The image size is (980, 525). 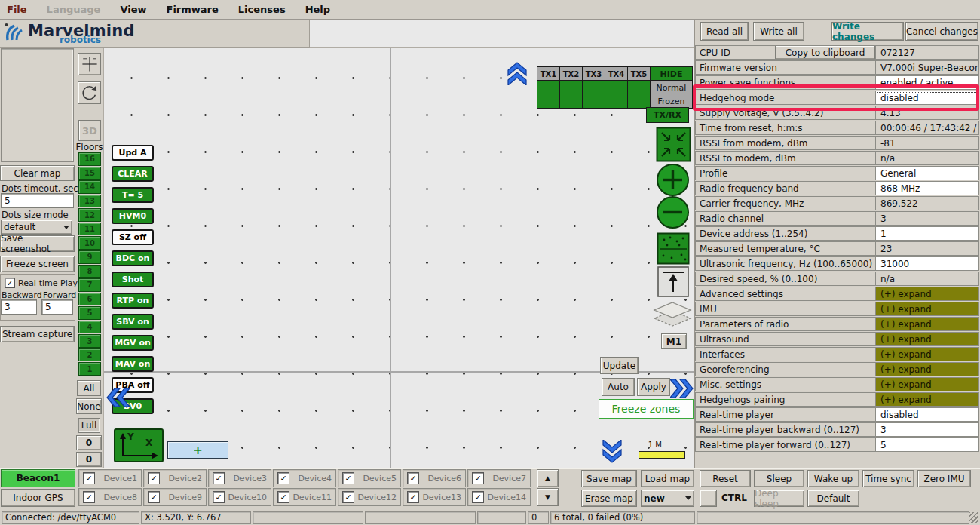 What do you see at coordinates (674, 341) in the screenshot?
I see `m1-button: M1` at bounding box center [674, 341].